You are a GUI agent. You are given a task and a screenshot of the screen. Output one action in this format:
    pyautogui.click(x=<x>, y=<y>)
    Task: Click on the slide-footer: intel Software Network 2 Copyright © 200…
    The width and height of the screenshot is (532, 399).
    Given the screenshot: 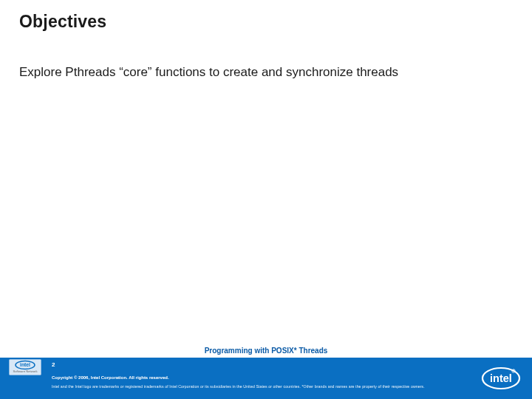 What is the action you would take?
    pyautogui.click(x=266, y=378)
    